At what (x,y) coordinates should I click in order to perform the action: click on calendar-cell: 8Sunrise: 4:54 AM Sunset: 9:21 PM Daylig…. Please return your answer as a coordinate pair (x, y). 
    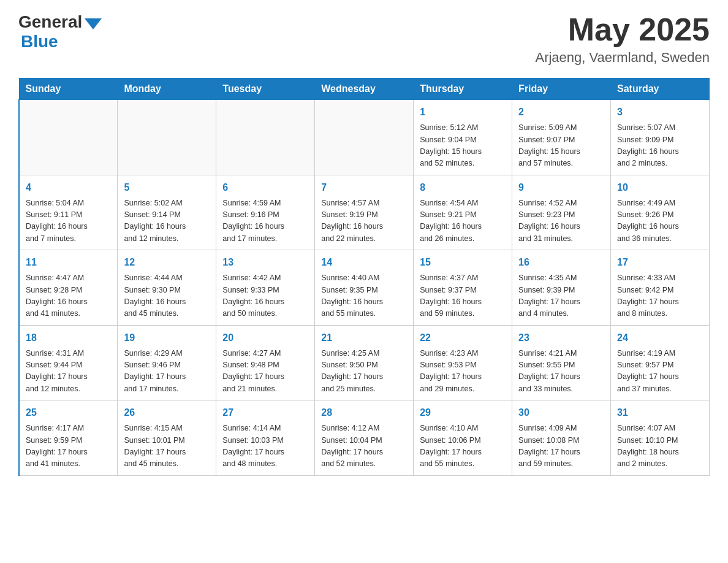
    Looking at the image, I should click on (463, 212).